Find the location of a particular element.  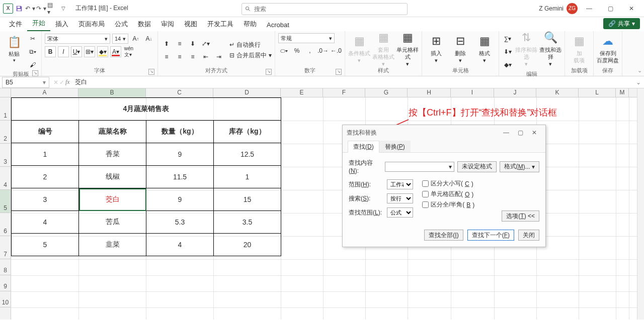

cb-case: 区分大小写(C) is located at coordinates (448, 184).